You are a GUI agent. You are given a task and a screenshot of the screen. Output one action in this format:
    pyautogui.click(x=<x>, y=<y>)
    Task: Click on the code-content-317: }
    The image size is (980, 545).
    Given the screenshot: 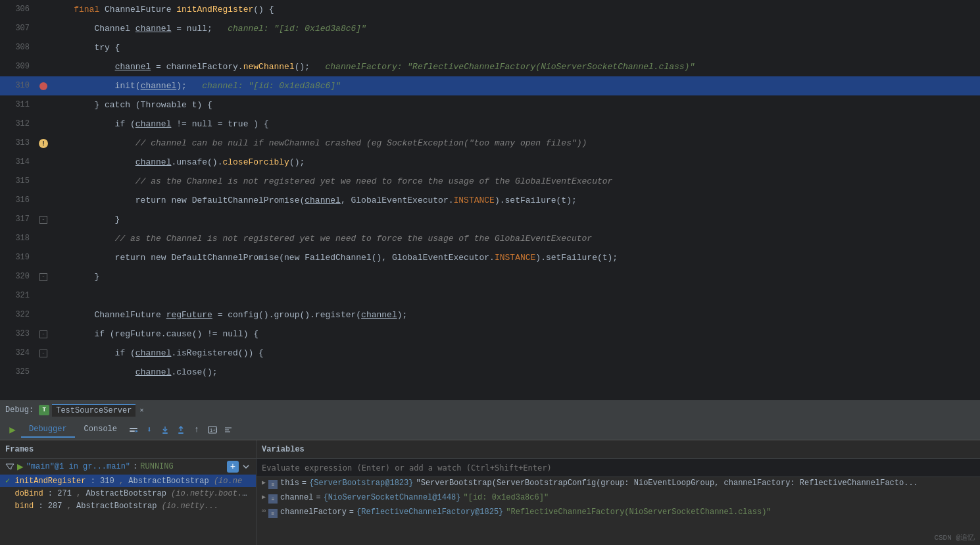 What is the action you would take?
    pyautogui.click(x=516, y=220)
    